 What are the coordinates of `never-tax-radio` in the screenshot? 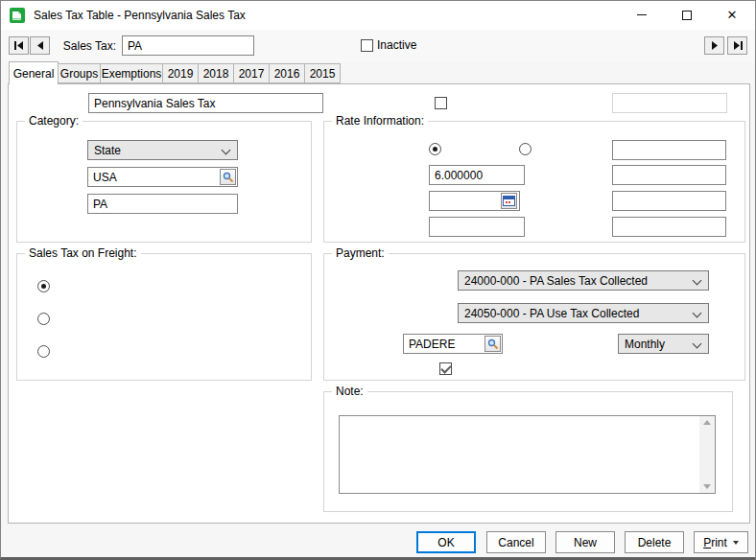 It's located at (44, 351).